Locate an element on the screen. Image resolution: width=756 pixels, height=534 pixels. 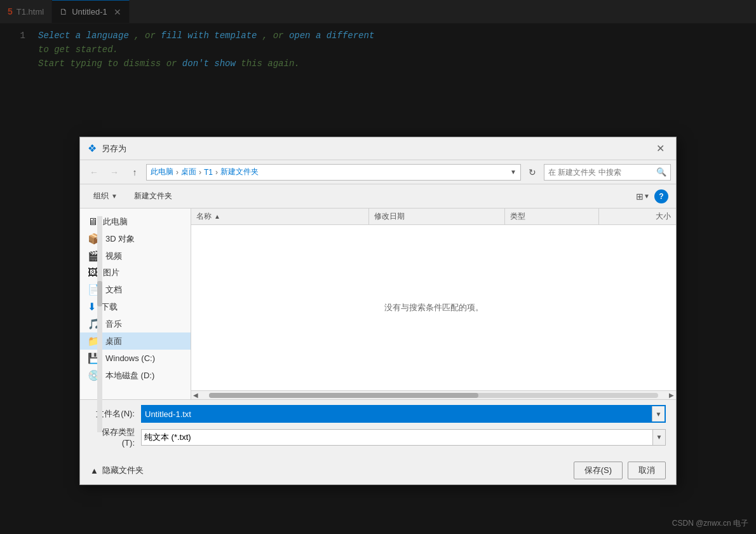
col-name-label: 名称 is located at coordinates (204, 216).